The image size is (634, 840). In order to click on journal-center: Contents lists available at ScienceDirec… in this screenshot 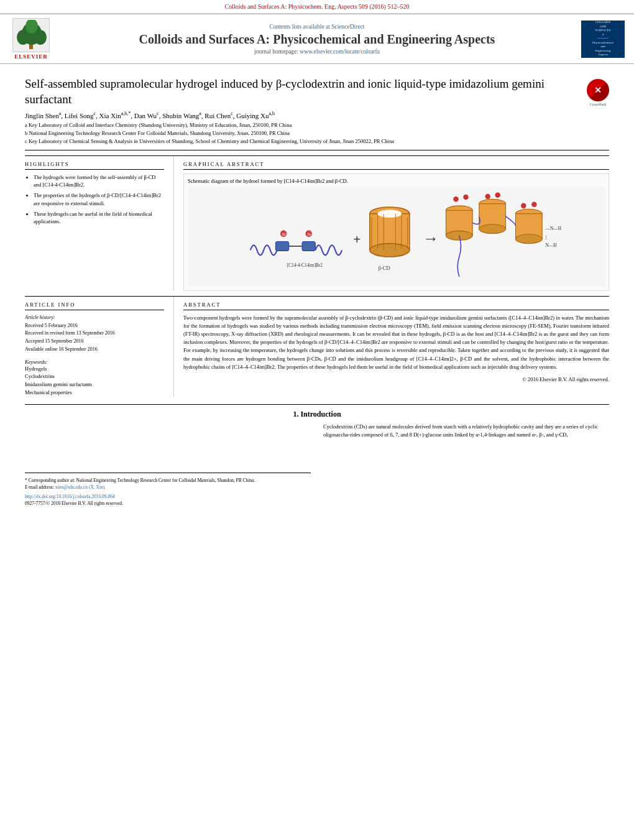, I will do `click(317, 39)`.